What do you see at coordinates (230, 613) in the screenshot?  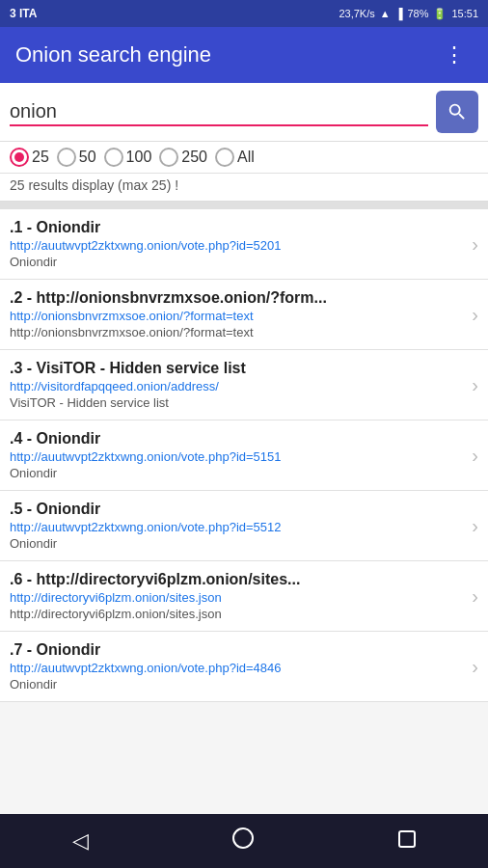 I see `result-url2: http://directoryvi6plzm.onion/sites.json` at bounding box center [230, 613].